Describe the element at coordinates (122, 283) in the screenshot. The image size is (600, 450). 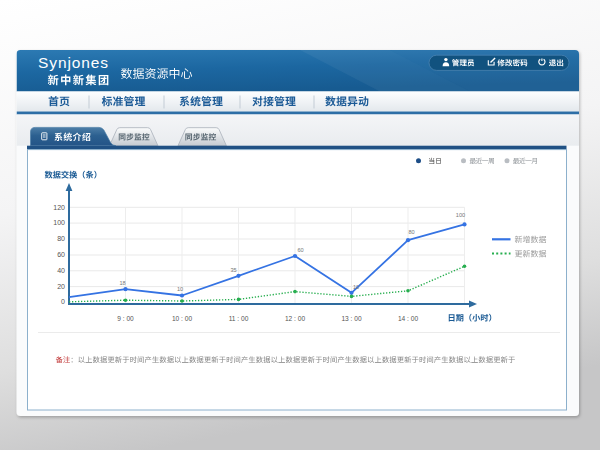
I see `svg-text: 18` at that location.